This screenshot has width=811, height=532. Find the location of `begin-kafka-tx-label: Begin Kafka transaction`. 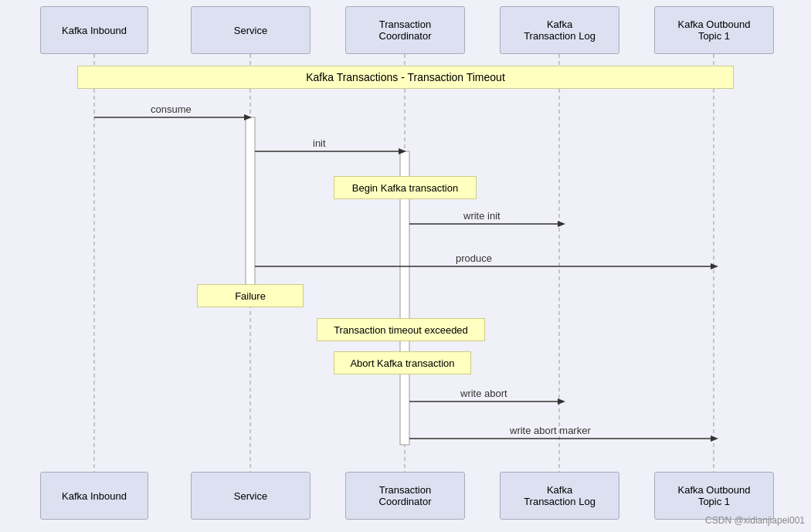

begin-kafka-tx-label: Begin Kafka transaction is located at coordinates (405, 188).